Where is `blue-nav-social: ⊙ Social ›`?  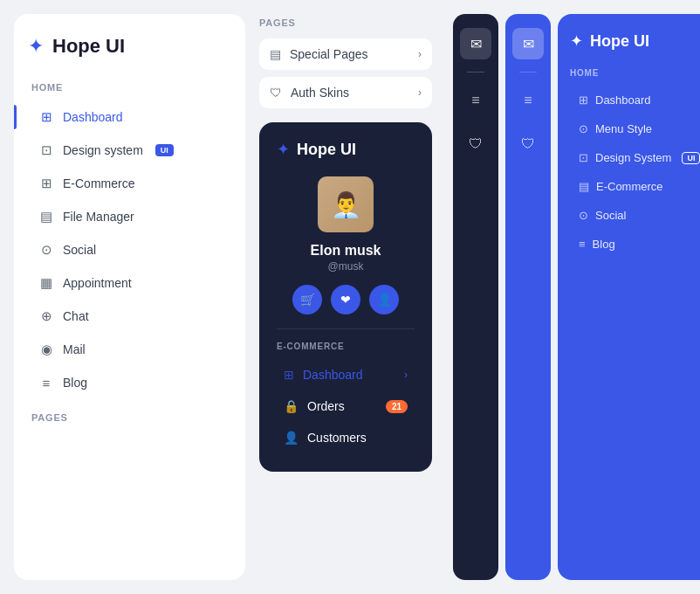 blue-nav-social: ⊙ Social › is located at coordinates (635, 215).